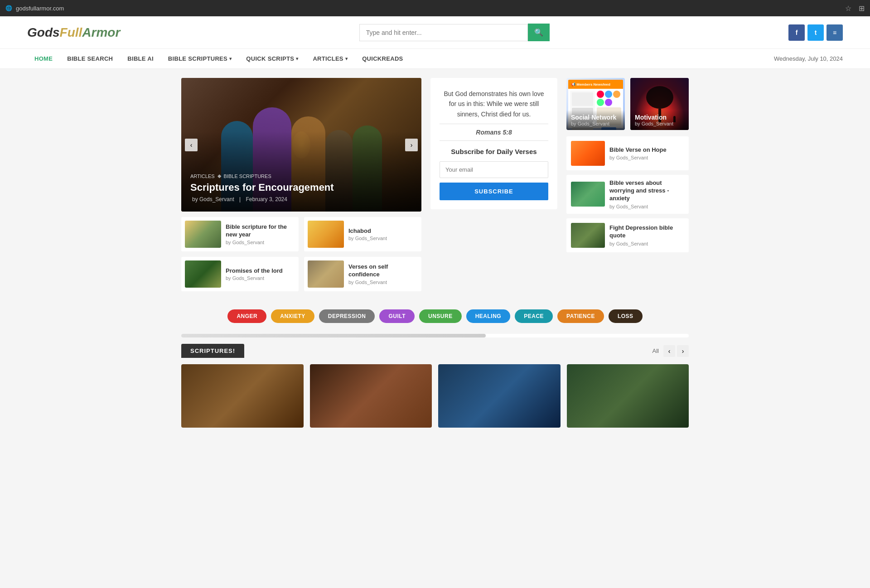 The height and width of the screenshot is (588, 870). What do you see at coordinates (848, 8) in the screenshot?
I see `bookmark-icon: ☆` at bounding box center [848, 8].